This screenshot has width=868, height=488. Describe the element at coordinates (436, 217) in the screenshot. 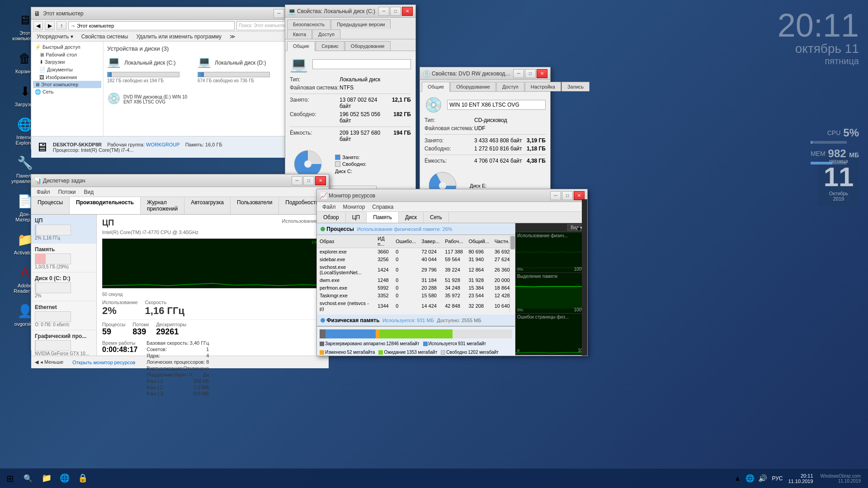

I see `rm-tab-network: Сеть` at that location.